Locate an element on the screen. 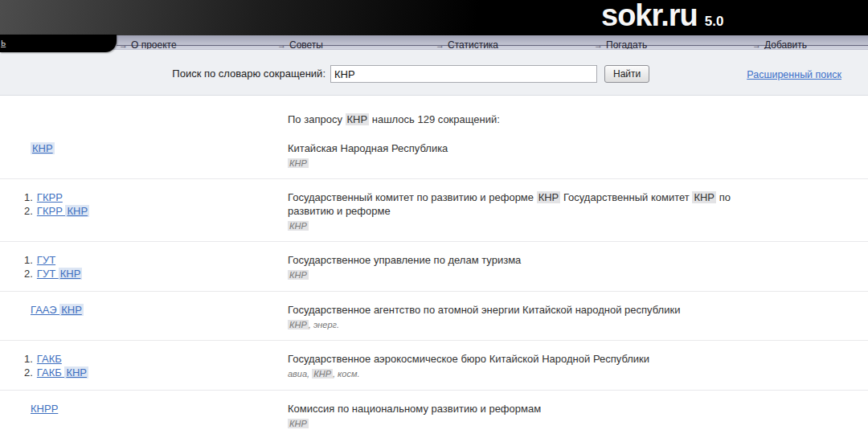 The image size is (868, 438). nav-link: Советы is located at coordinates (306, 44).